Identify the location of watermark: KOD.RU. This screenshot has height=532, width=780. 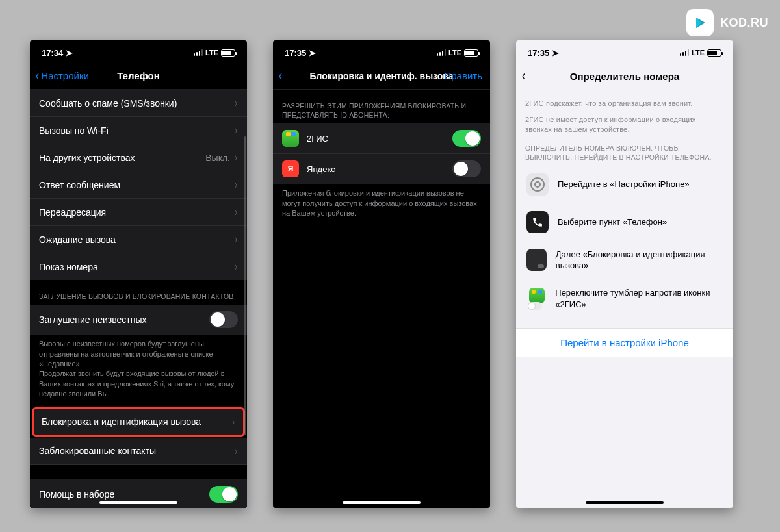
(727, 23).